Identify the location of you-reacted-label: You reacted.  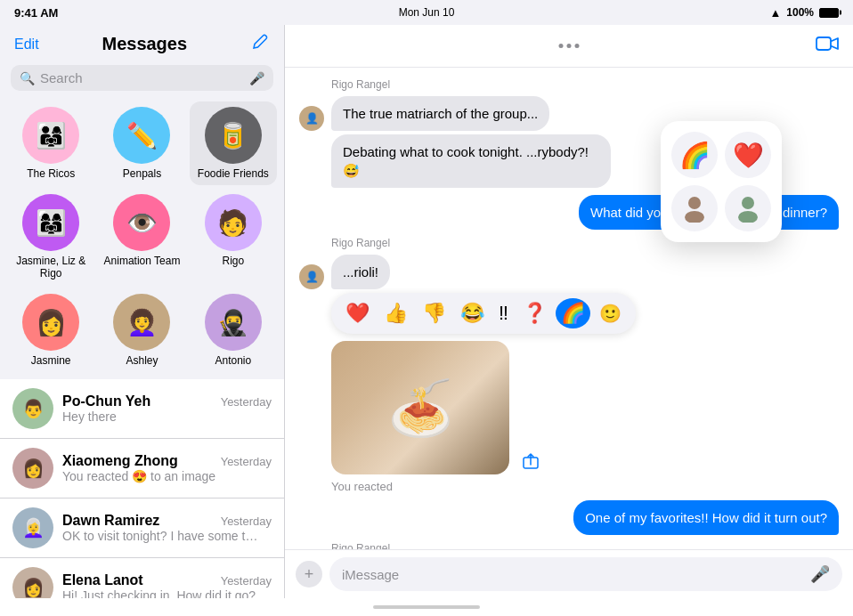
(585, 486).